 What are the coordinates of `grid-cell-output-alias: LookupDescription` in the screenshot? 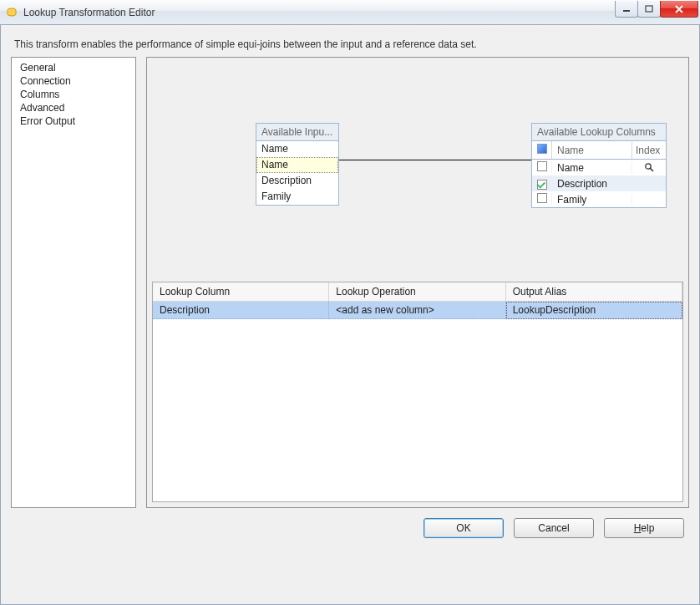 It's located at (595, 311).